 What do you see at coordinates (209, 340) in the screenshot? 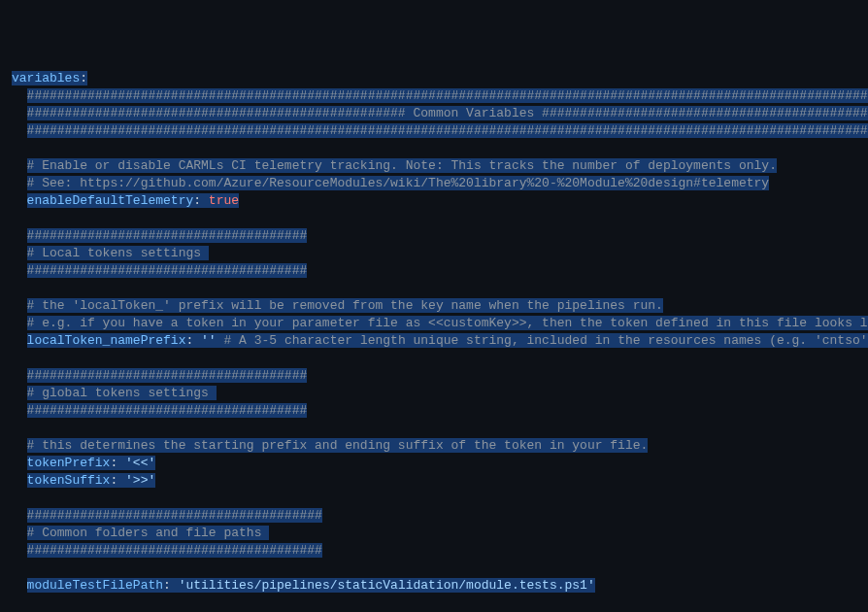
I see `code-token-str: ''` at bounding box center [209, 340].